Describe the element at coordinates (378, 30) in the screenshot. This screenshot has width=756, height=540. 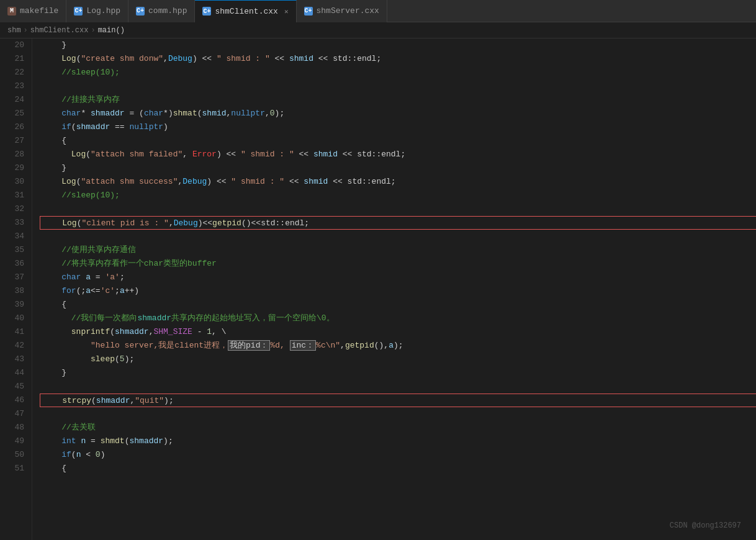
I see `breadcrumb: shm › shmClient.cxx › main()` at that location.